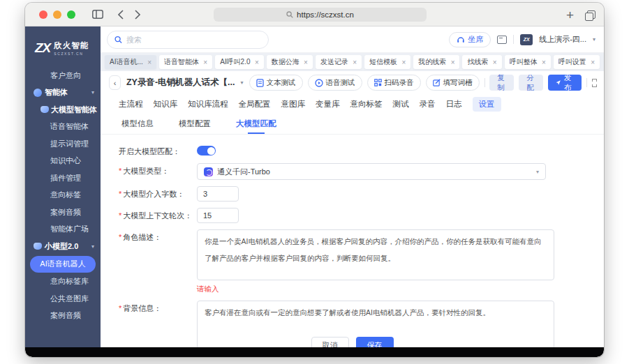 This screenshot has width=629, height=364. Describe the element at coordinates (276, 82) in the screenshot. I see `text-test-button: 文本测试` at that location.